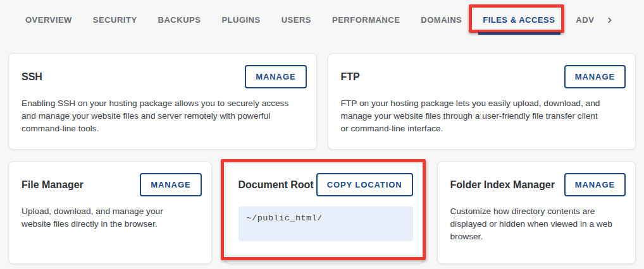 The width and height of the screenshot is (644, 269). What do you see at coordinates (53, 185) in the screenshot?
I see `file-manager-card-title: File Manager` at bounding box center [53, 185].